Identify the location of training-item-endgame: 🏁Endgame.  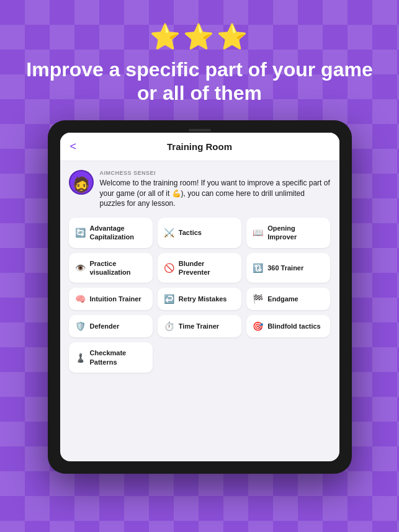
(288, 299).